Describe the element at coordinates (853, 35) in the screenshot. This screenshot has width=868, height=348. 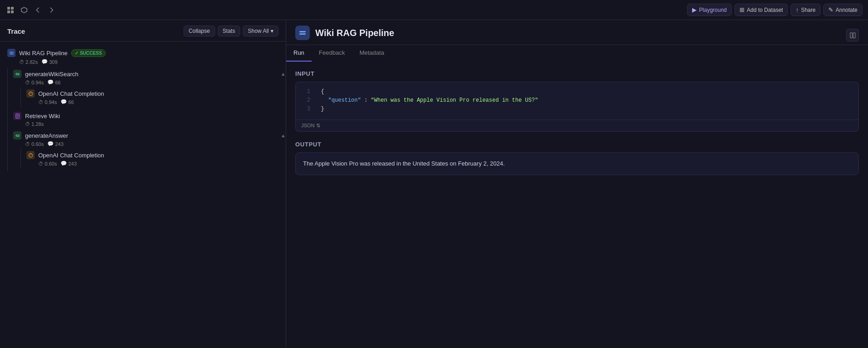
I see `header-actions` at that location.